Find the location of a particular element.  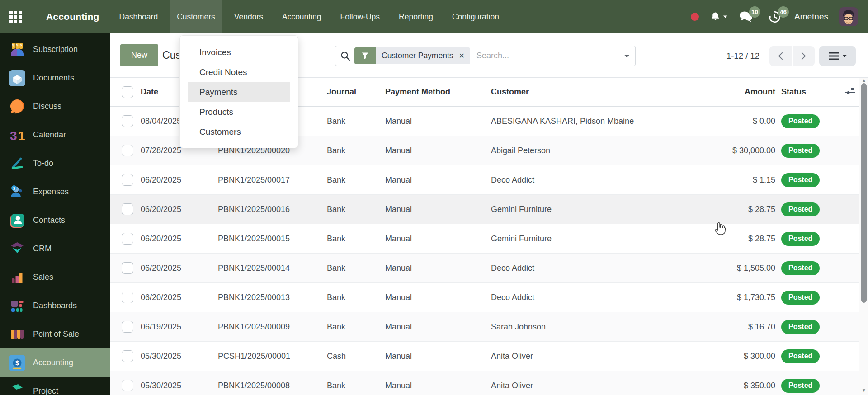

cell-customer: Gemini Furniture is located at coordinates (590, 239).